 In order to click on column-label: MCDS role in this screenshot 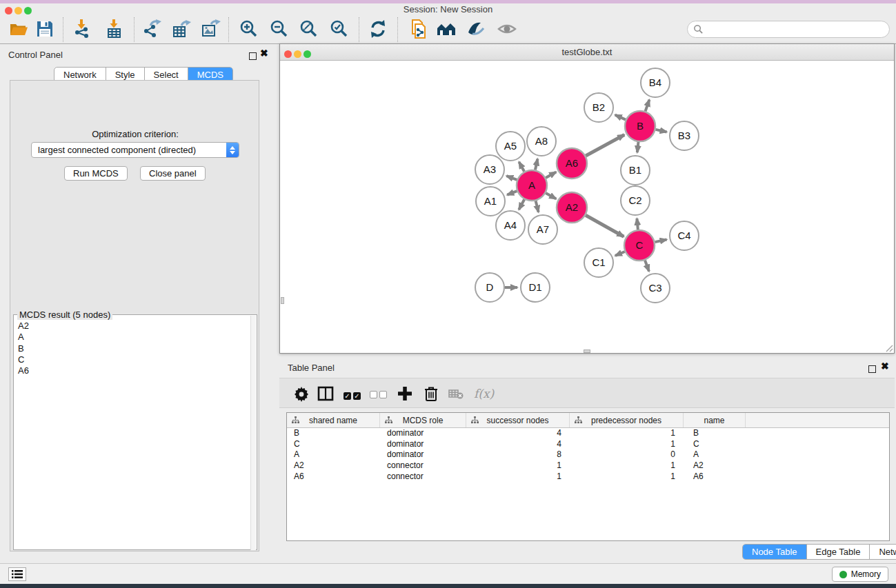, I will do `click(424, 420)`.